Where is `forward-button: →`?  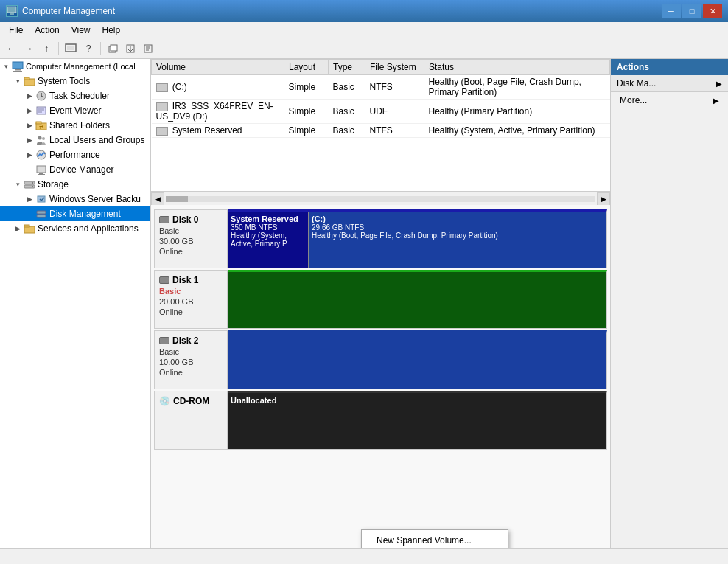 forward-button: → is located at coordinates (29, 49).